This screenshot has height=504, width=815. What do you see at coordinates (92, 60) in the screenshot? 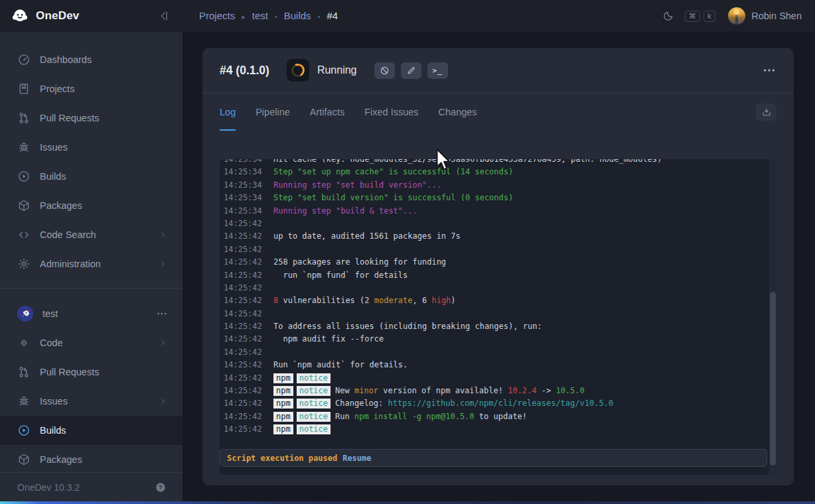
I see `sidebar-item-dashboards: Dashboards` at bounding box center [92, 60].